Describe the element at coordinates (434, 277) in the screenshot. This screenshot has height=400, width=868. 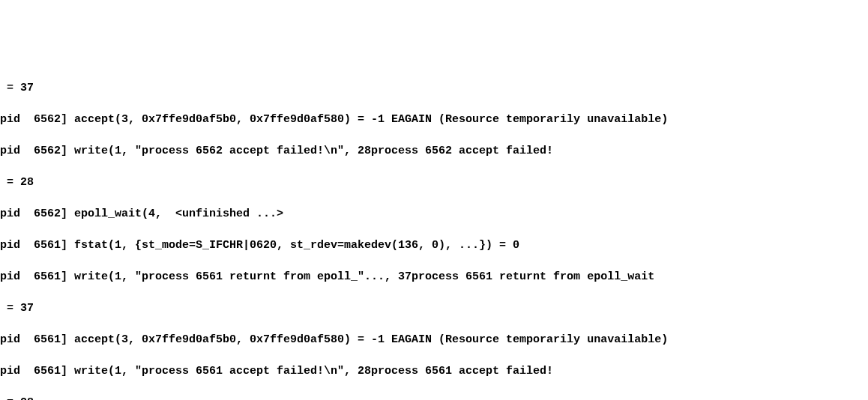
I see `strace-line: pid 6561] write(1, "process 6561 returnt…` at that location.